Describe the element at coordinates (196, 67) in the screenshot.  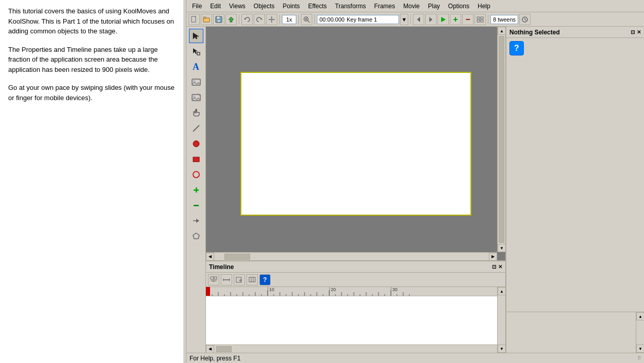
I see `text-tool-icon: A` at that location.